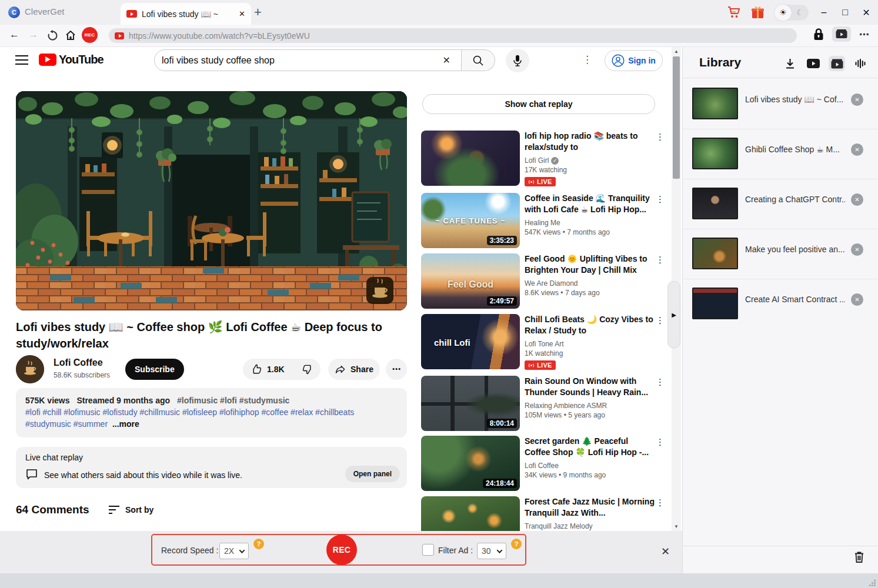 The image size is (878, 588). I want to click on related-video-item: 8:00:14 Rain Sound On Window with Thunde…, so click(543, 403).